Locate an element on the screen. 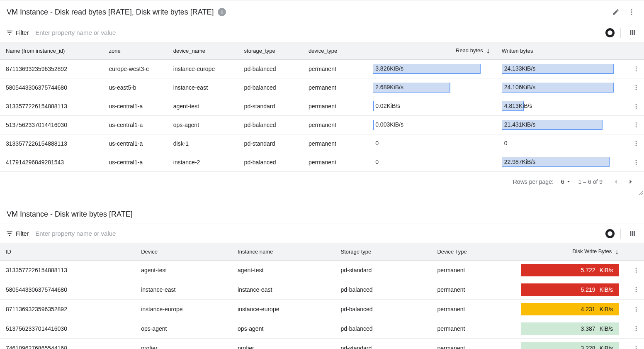 The height and width of the screenshot is (349, 644). cell-name: 5805443306375744680 is located at coordinates (51, 88).